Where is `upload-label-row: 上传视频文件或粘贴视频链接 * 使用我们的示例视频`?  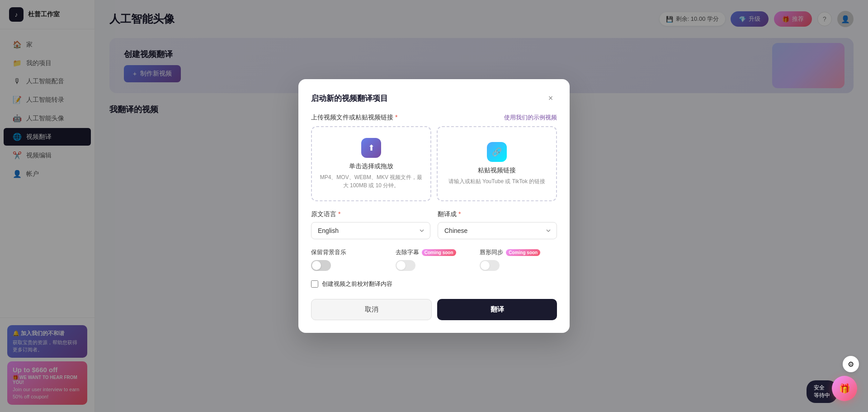 upload-label-row: 上传视频文件或粘贴视频链接 * 使用我们的示例视频 is located at coordinates (434, 118).